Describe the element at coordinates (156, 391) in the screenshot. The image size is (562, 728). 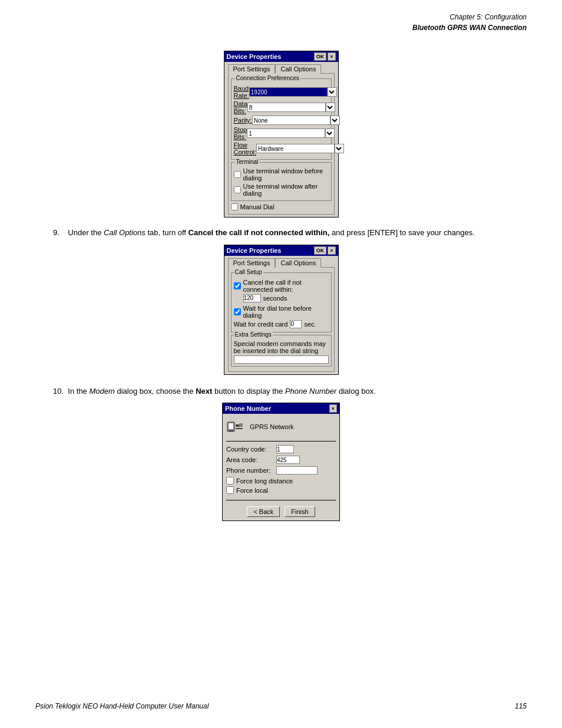
I see `step10-middle: dialog box, choose the` at that location.